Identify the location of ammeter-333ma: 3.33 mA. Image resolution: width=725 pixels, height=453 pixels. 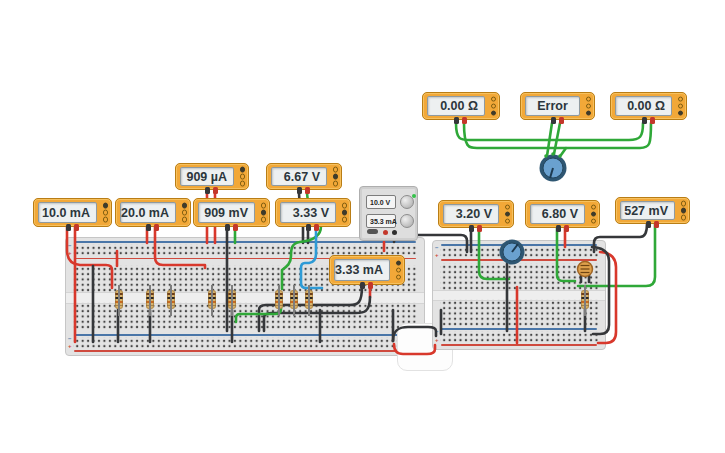
(367, 270).